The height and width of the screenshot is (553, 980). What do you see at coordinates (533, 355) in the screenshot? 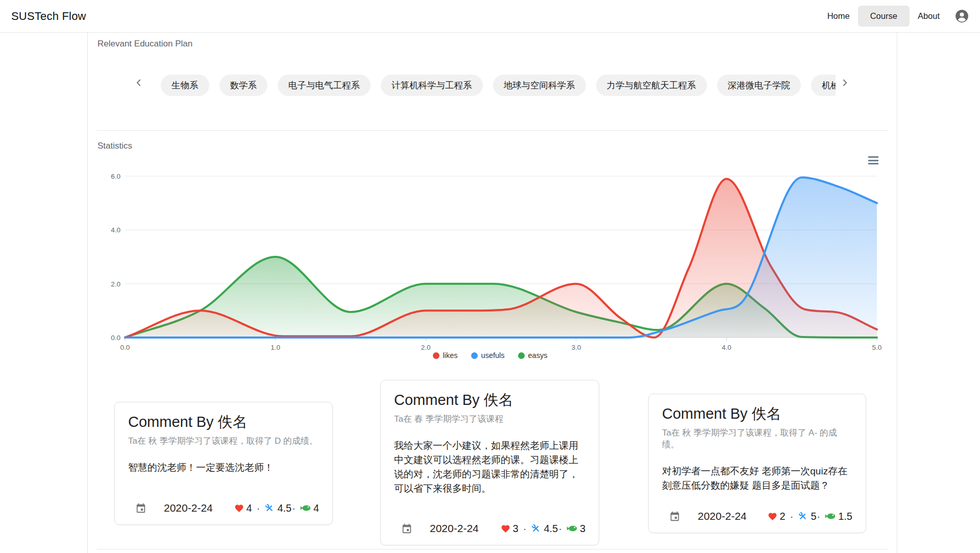
I see `legend-item-easys: easys` at bounding box center [533, 355].